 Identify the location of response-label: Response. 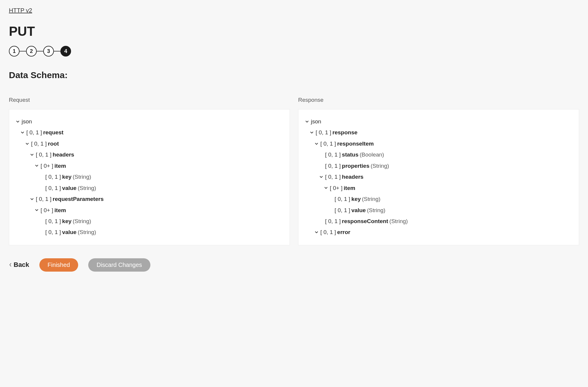
(439, 100).